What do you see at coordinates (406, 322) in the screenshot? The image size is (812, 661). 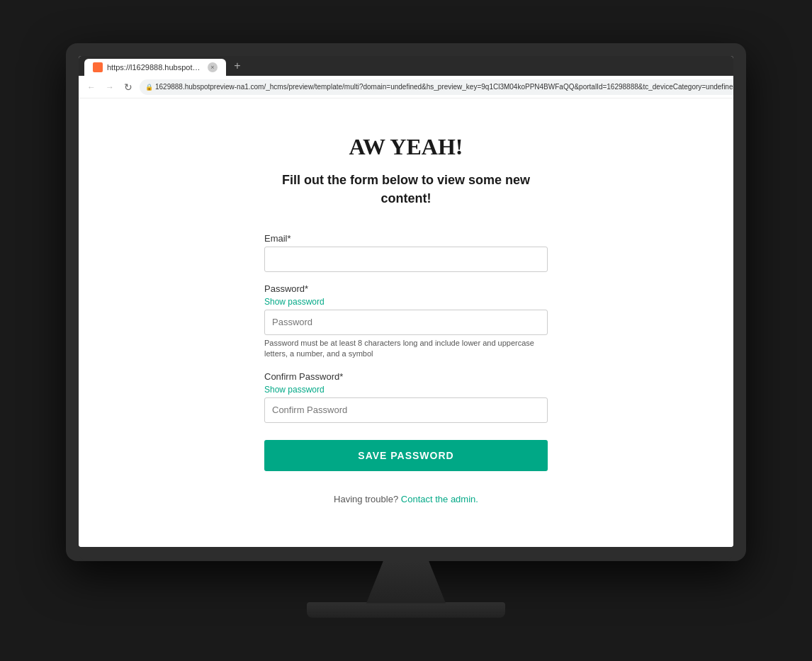 I see `password-form-group: Password* Show password Password must be…` at bounding box center [406, 322].